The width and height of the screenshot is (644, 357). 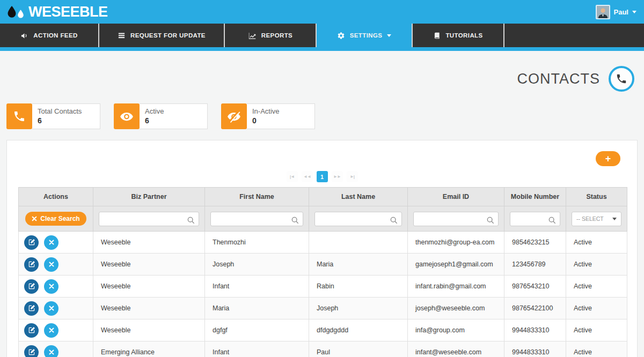 What do you see at coordinates (366, 35) in the screenshot?
I see `nav-tab-label: SETTINGS` at bounding box center [366, 35].